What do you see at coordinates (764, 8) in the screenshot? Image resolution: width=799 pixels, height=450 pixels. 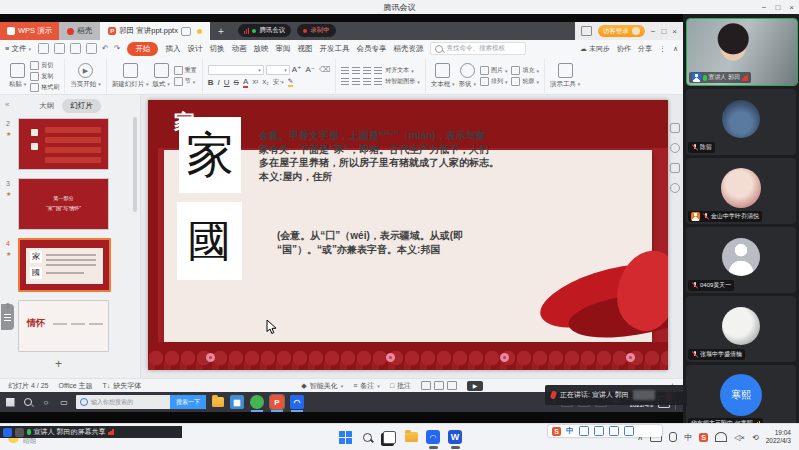 I see `minimize-icon: −` at bounding box center [764, 8].